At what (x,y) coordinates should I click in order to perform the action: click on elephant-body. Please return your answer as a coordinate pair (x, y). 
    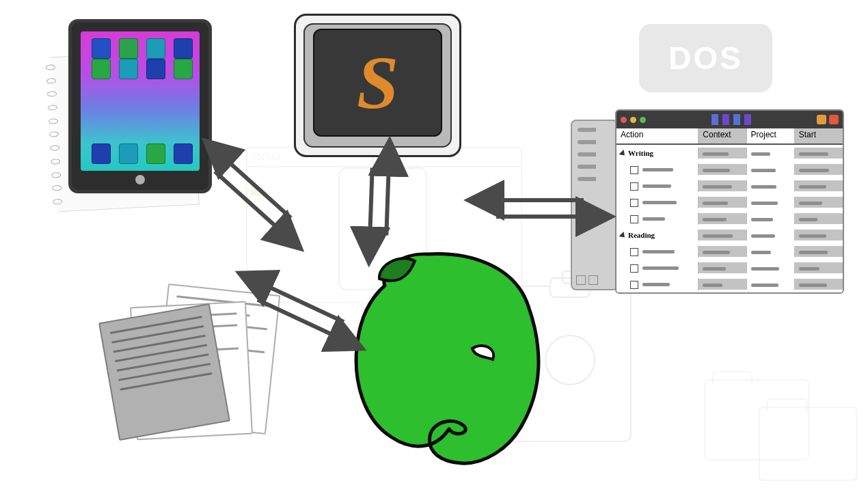
    Looking at the image, I should click on (447, 359).